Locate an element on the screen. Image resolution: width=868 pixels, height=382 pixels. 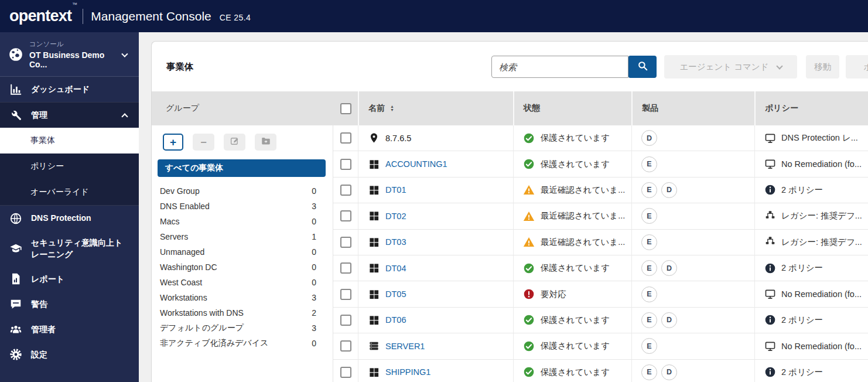
group-item: West Coast0 is located at coordinates (242, 282).